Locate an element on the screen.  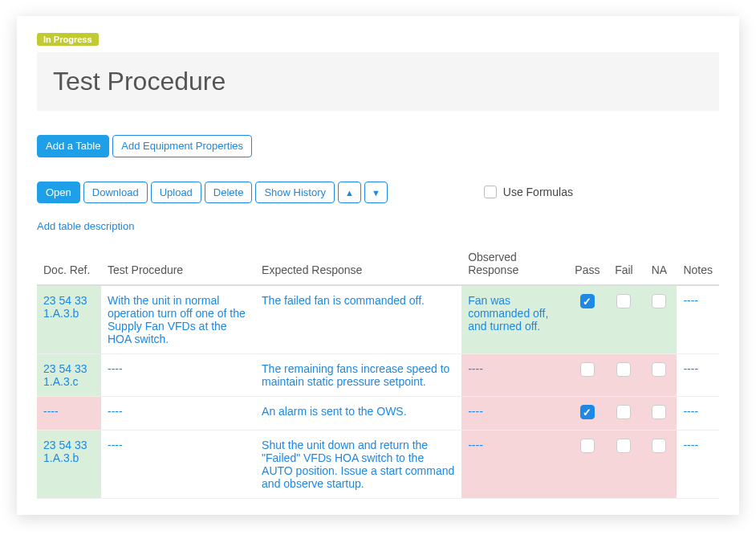
doc-ref-cell: ---- is located at coordinates (69, 414).